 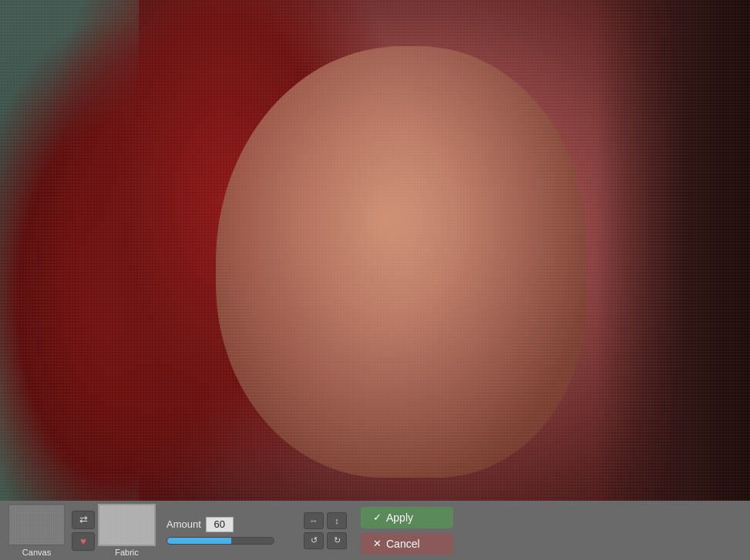 What do you see at coordinates (337, 521) in the screenshot?
I see `flip-v-icon: ↕` at bounding box center [337, 521].